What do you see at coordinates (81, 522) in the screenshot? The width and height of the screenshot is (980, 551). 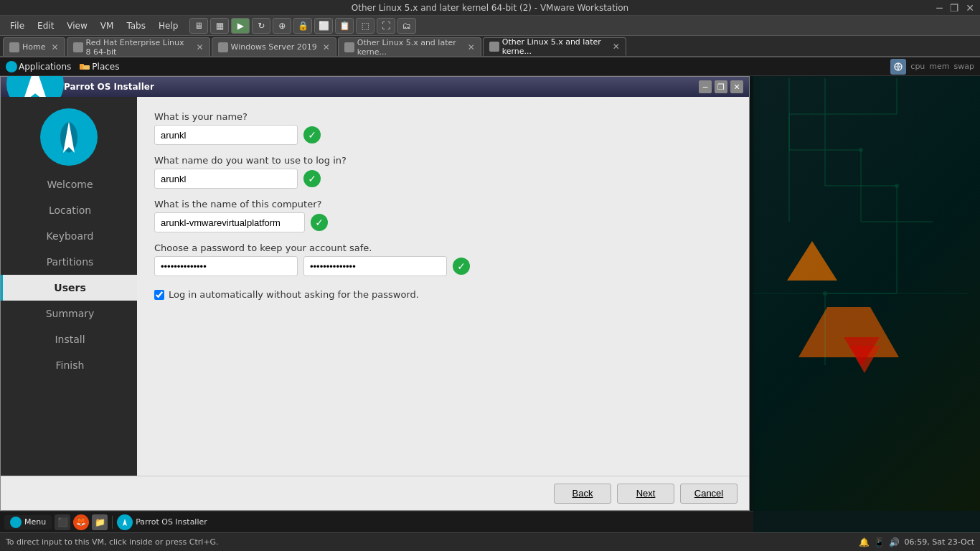 I see `taskbar-firefox-icon: 🦊` at bounding box center [81, 522].